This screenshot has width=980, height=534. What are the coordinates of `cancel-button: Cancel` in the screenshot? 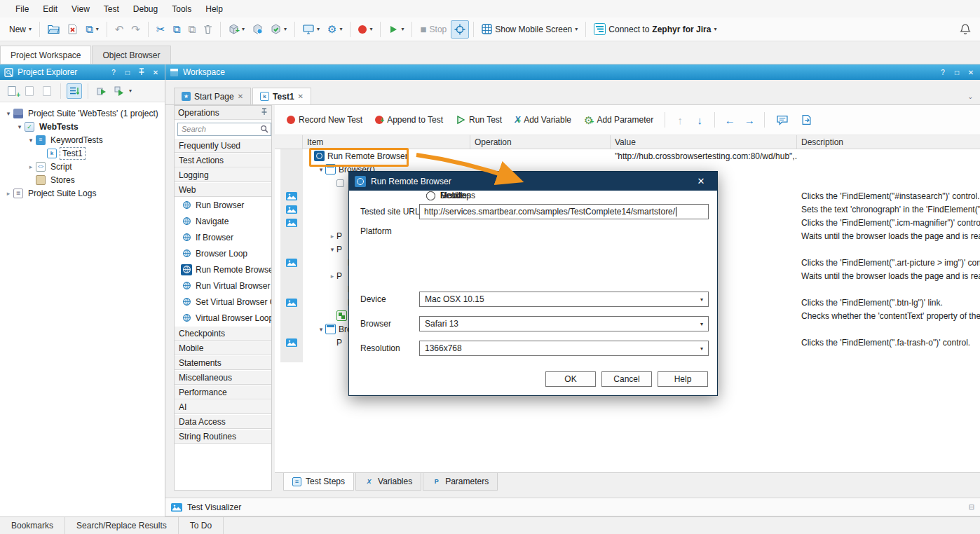 It's located at (627, 379).